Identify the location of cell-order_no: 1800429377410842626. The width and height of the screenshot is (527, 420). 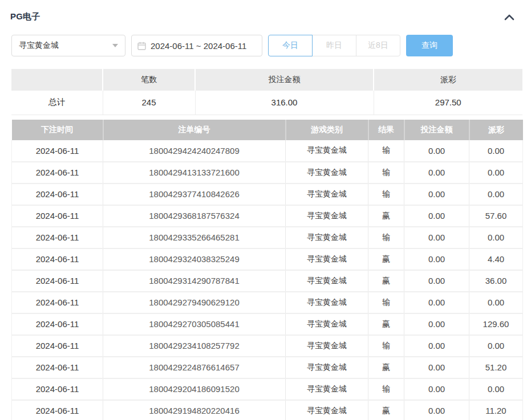
(194, 194).